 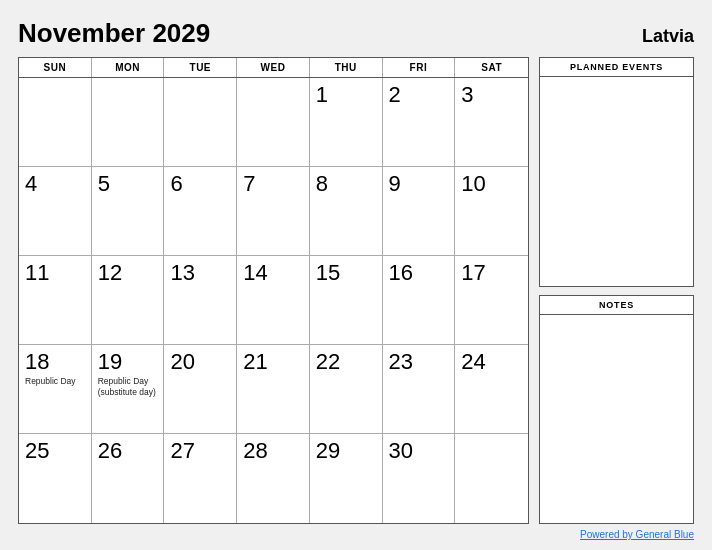 I want to click on calendar-cell: 26, so click(x=128, y=478).